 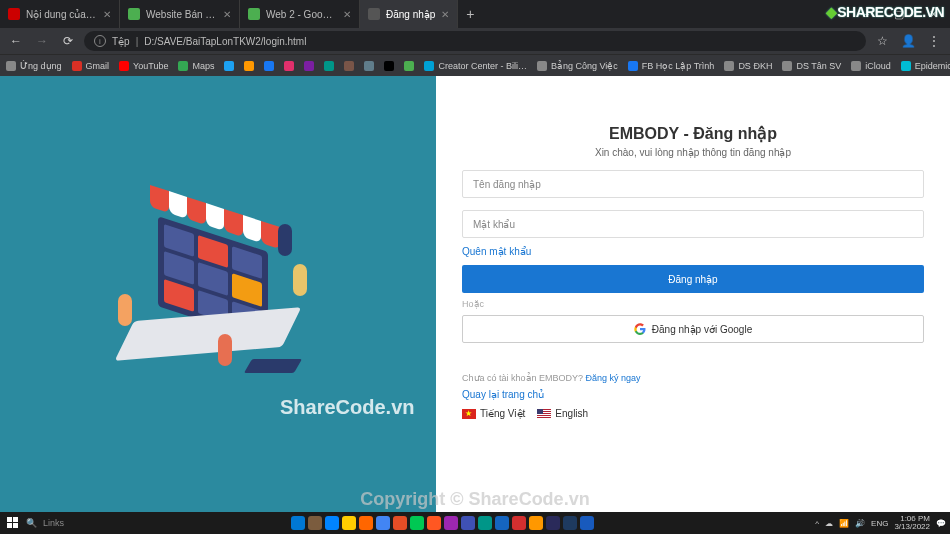 I want to click on forward-button: →, so click(x=42, y=41).